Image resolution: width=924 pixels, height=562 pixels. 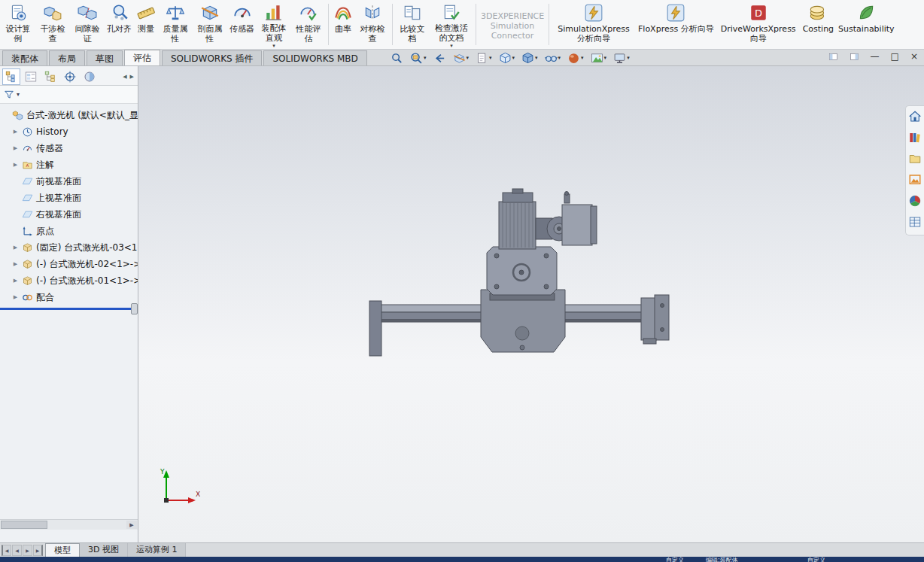 I want to click on scroll-first-icon: ◀, so click(x=6, y=551).